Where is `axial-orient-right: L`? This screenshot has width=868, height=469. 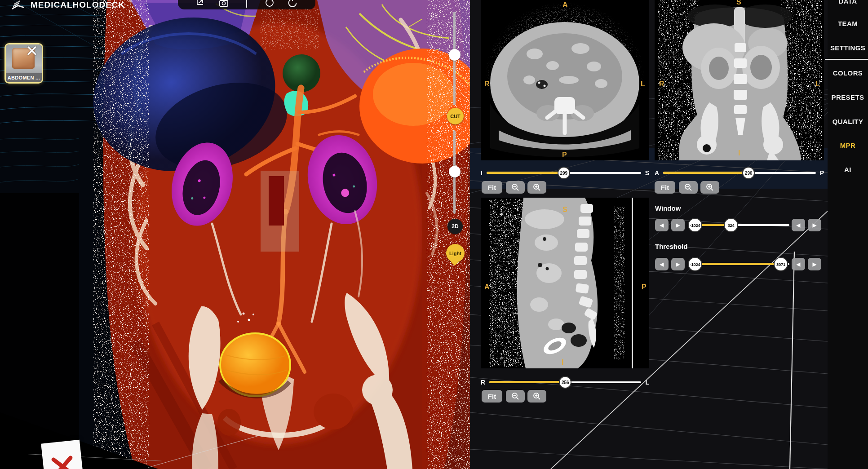 axial-orient-right: L is located at coordinates (643, 84).